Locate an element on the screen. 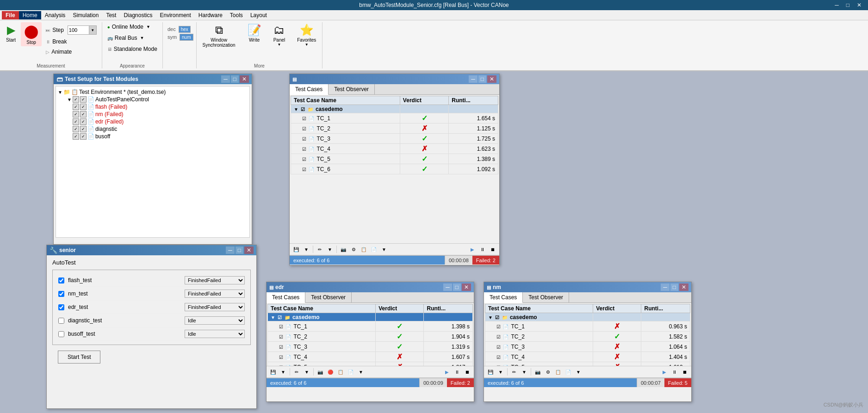  step-arrow: ▼ is located at coordinates (93, 30).